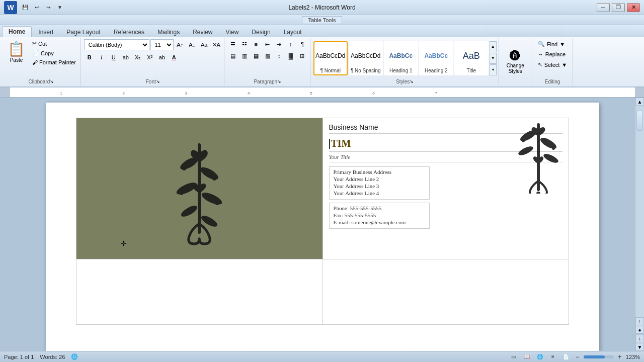 The image size is (644, 362). What do you see at coordinates (446, 189) in the screenshot?
I see `card-content-cell: Business Name TIM Your Title Primary Bus…` at bounding box center [446, 189].